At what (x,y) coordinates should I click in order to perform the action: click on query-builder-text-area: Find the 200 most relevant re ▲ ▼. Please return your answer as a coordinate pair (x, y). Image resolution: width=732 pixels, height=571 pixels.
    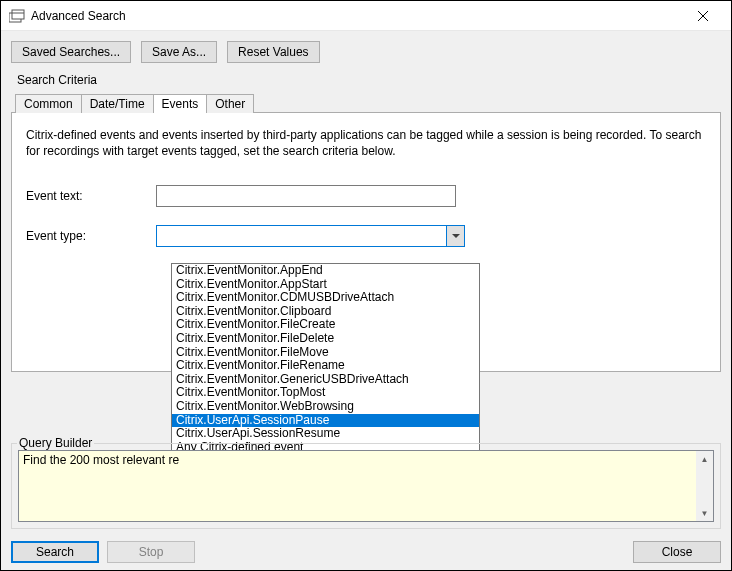
    Looking at the image, I should click on (366, 486).